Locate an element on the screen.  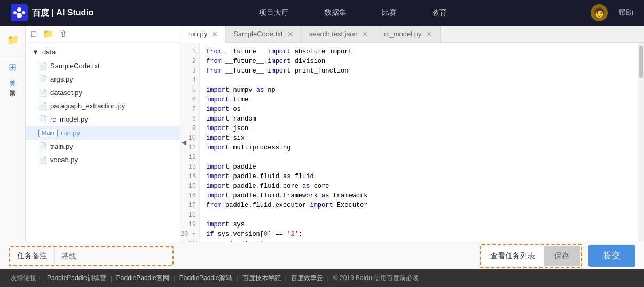
list-item: 📄 dataset.py is located at coordinates (103, 93).